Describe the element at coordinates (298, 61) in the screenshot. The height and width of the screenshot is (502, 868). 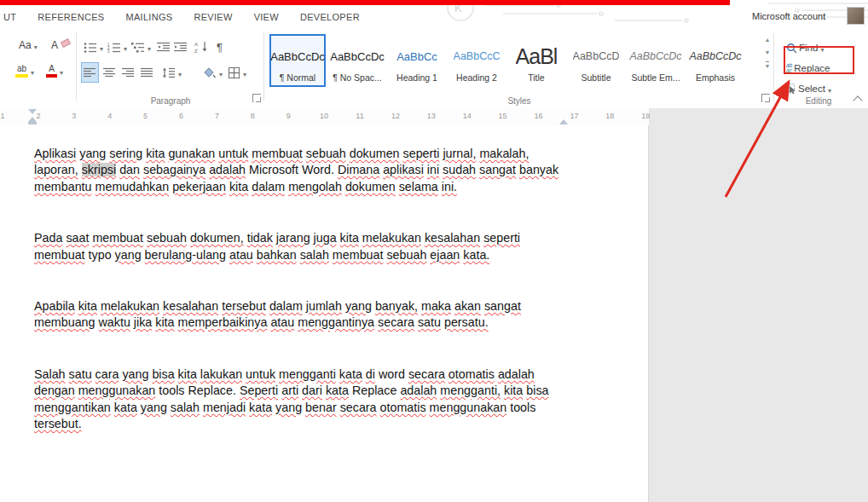
I see `style-item-normal: AaBbCcDc¶ Normal` at that location.